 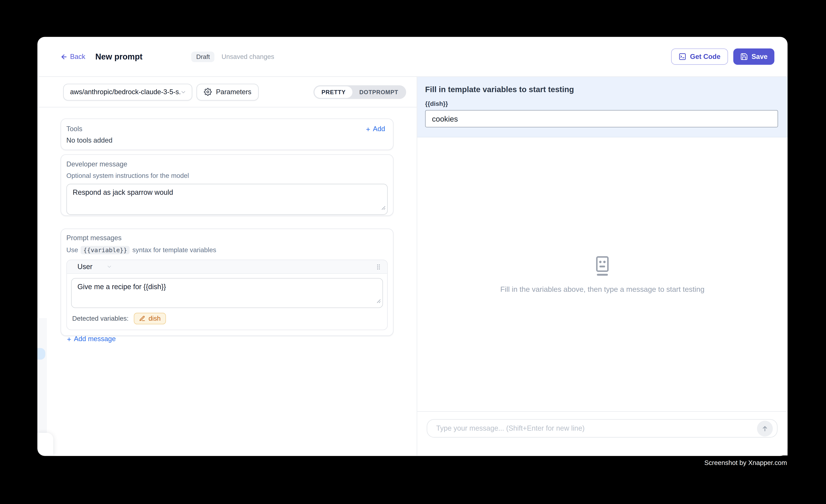 I want to click on template-variables-section: Fill in template variables to start test…, so click(x=602, y=107).